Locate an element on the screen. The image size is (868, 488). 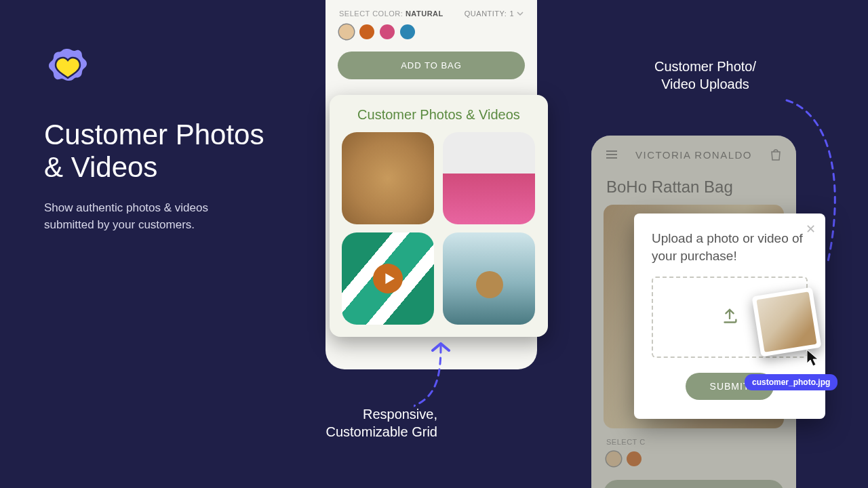
customer-video-tile is located at coordinates (388, 279).